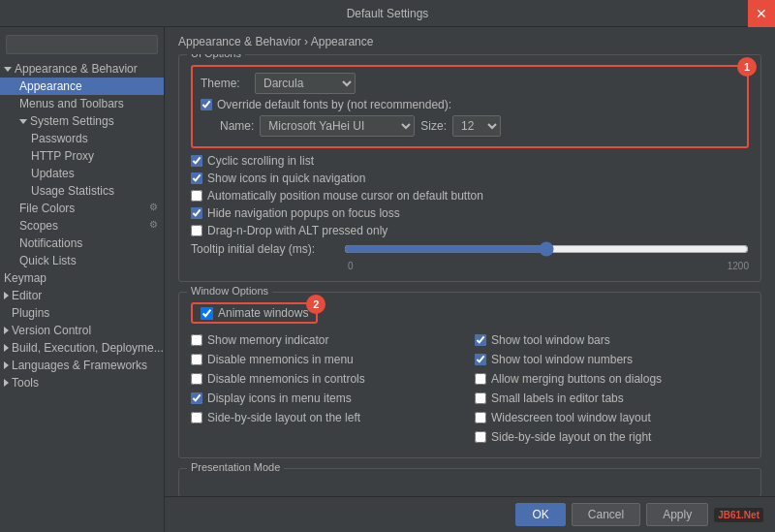 This screenshot has height=532, width=775. Describe the element at coordinates (284, 418) in the screenshot. I see `side-by-side-left-label: Side-by-side layout on the left` at that location.